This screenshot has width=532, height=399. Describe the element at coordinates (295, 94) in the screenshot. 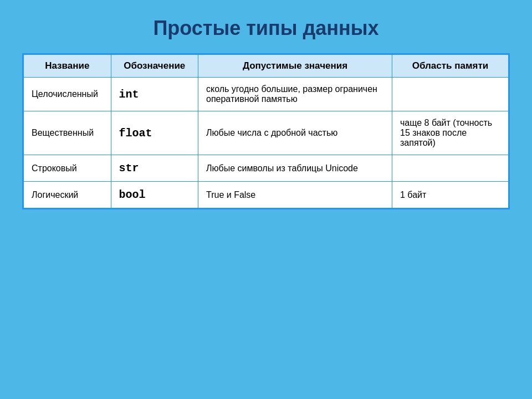

I see `cell-values: сколь угодно большие, размер ограничен о…` at that location.